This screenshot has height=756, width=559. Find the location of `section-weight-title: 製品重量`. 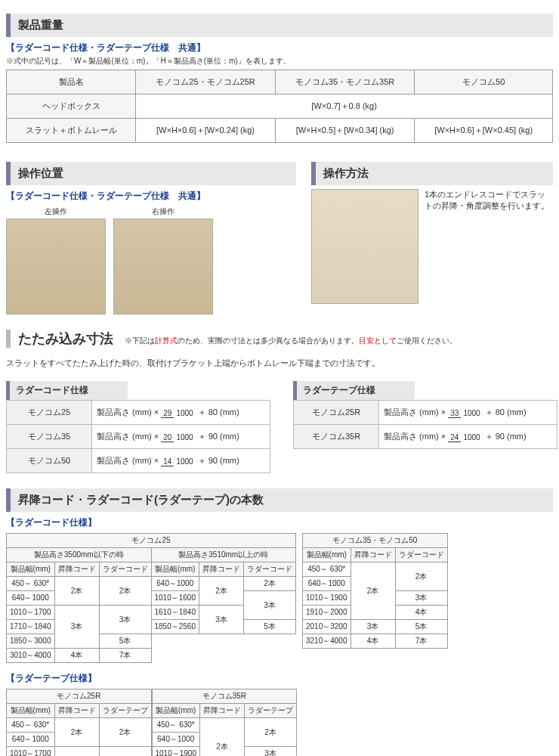

section-weight-title: 製品重量 is located at coordinates (280, 26).